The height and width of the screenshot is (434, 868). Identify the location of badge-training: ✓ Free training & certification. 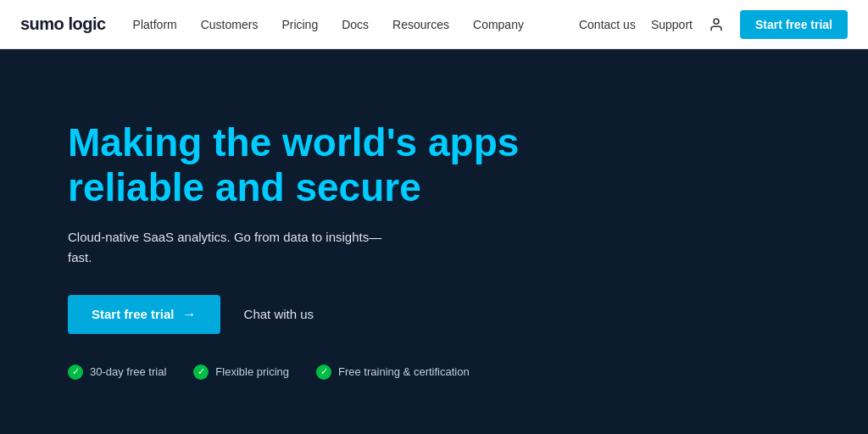
(393, 372).